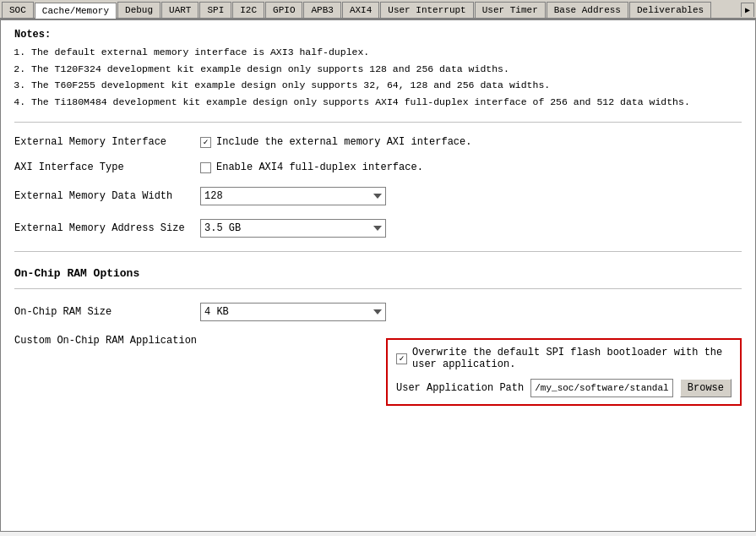 The image size is (756, 536). What do you see at coordinates (378, 312) in the screenshot?
I see `on-chip-ram-size-row: On-Chip RAM Size 4 KB 8 KB 16 KB 32 KB` at bounding box center [378, 312].